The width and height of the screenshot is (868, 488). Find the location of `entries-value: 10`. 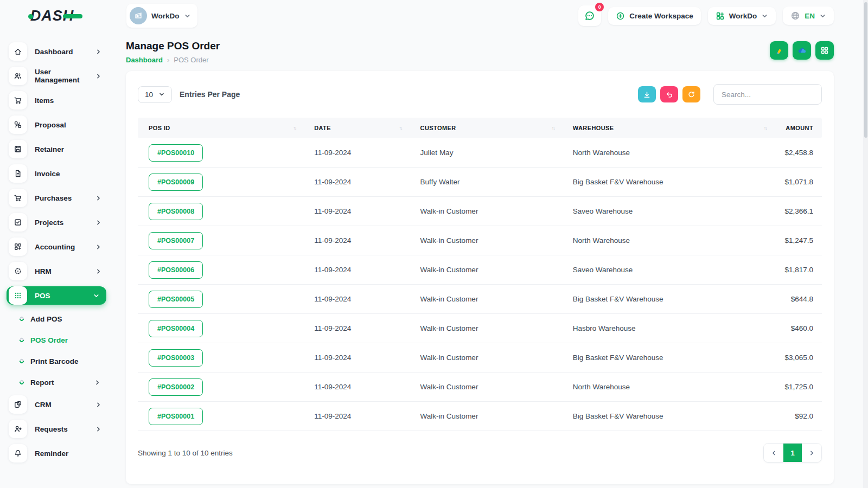

entries-value: 10 is located at coordinates (149, 94).